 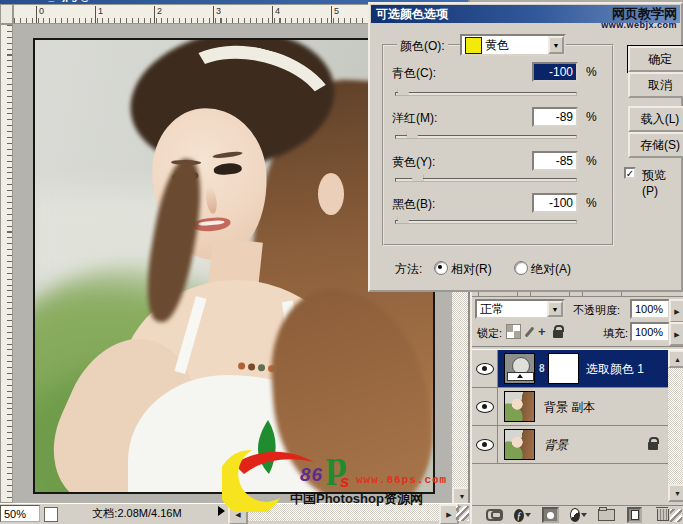 I want to click on webjx-watermark: 网页教学网 www.webjx.com, so click(x=639, y=19).